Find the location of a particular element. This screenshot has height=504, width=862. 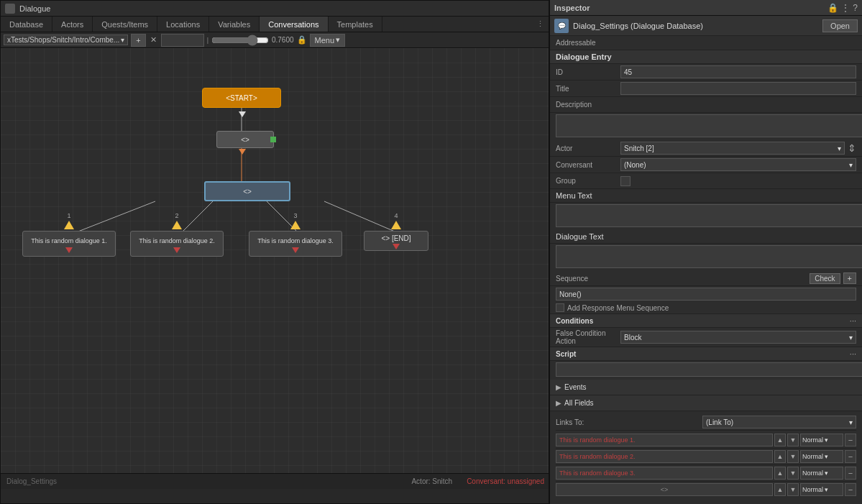

link-up-4: ▲ is located at coordinates (780, 490).